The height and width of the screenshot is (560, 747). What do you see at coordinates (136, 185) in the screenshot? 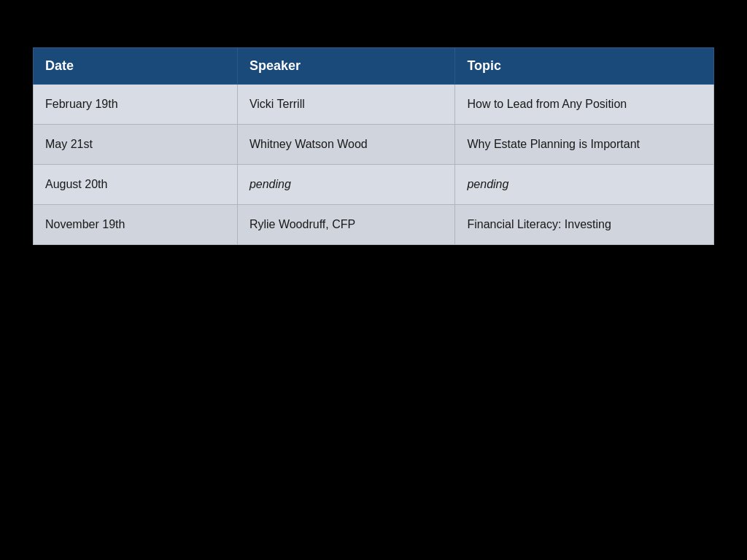
I see `date-cell: August 20th` at bounding box center [136, 185].